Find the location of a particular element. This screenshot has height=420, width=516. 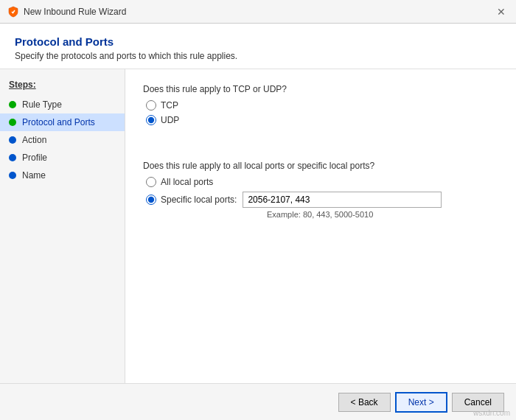

sidebar-item-name: Name is located at coordinates (62, 175).